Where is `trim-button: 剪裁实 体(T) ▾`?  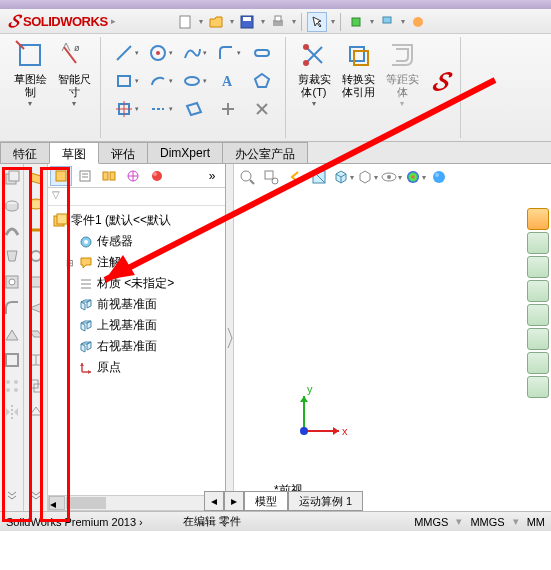 trim-button: 剪裁实 体(T) ▾ is located at coordinates (314, 82).